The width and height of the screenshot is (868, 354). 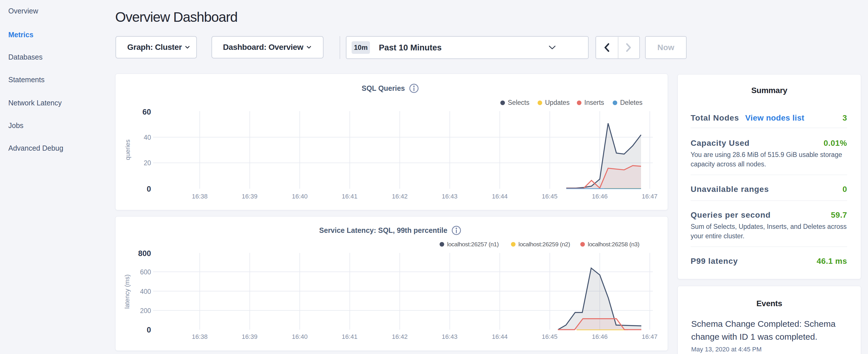 I want to click on svg-text: latency (ms), so click(x=127, y=292).